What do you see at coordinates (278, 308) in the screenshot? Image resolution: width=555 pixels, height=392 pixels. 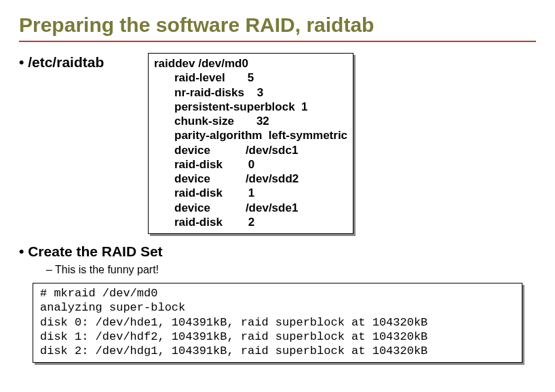 I see `terminal-line: analyzing super-block` at bounding box center [278, 308].